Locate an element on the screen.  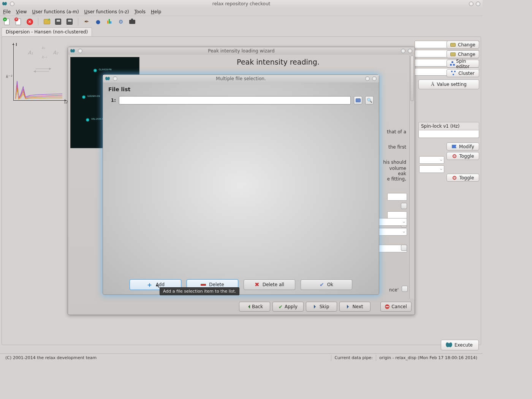
menu-file: File is located at coordinates (7, 12).